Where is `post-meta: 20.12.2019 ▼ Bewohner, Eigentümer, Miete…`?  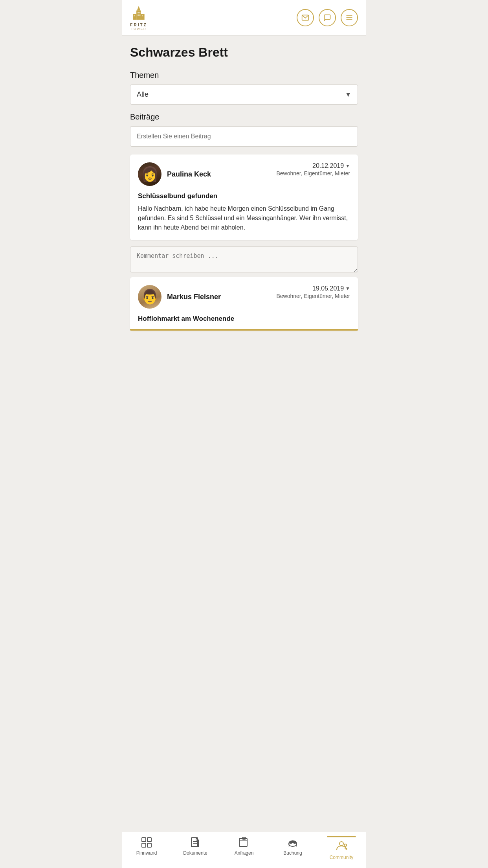
post-meta: 20.12.2019 ▼ Bewohner, Eigentümer, Miete… is located at coordinates (313, 169).